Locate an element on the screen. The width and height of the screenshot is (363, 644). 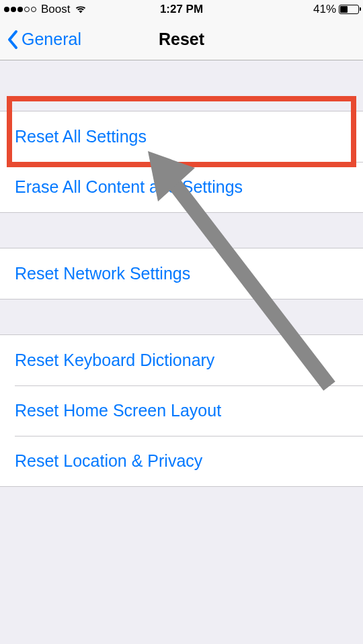
settings-group-2: Reset Network Settings is located at coordinates (182, 274).